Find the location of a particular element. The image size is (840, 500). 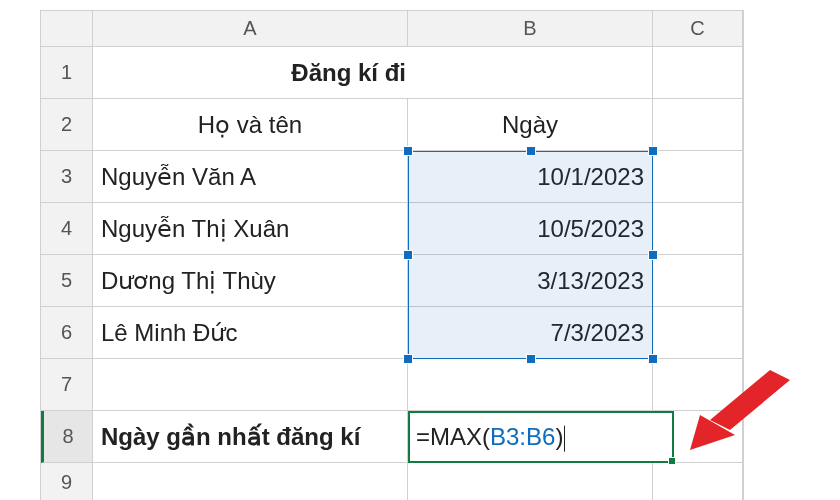

cell-C2 is located at coordinates (698, 125).